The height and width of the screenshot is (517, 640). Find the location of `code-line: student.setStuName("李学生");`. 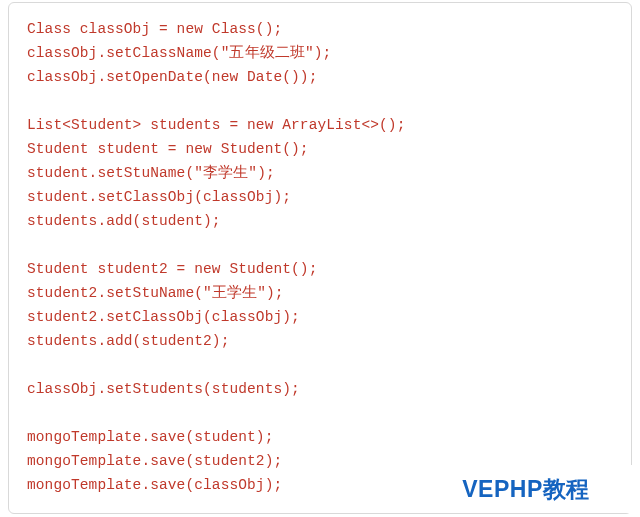

code-line: student.setStuName("李学生"); is located at coordinates (320, 173).